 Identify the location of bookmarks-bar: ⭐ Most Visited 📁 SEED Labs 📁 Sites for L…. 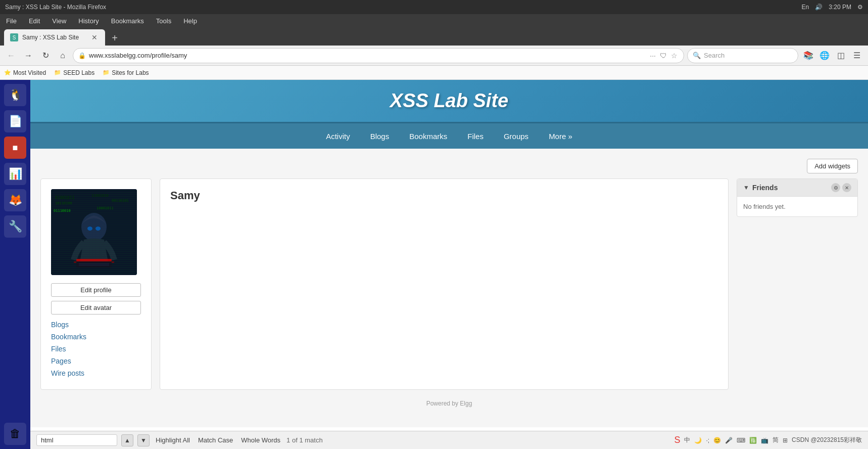
(434, 73).